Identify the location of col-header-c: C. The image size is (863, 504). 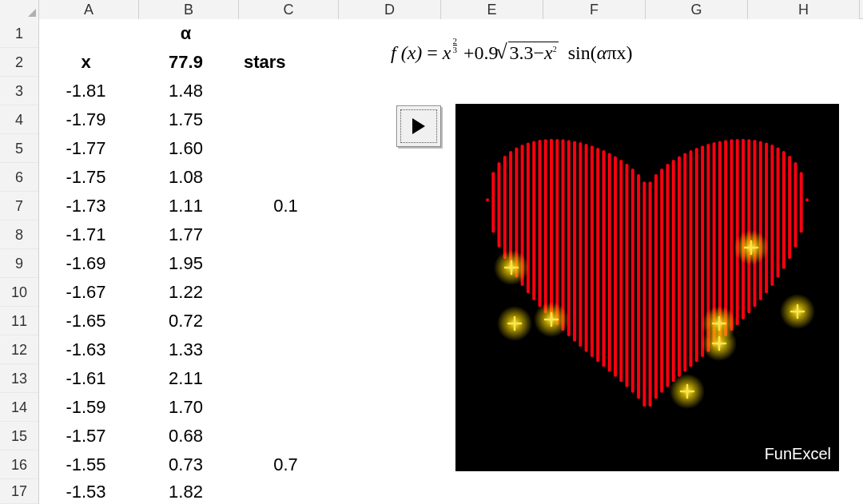
(289, 10).